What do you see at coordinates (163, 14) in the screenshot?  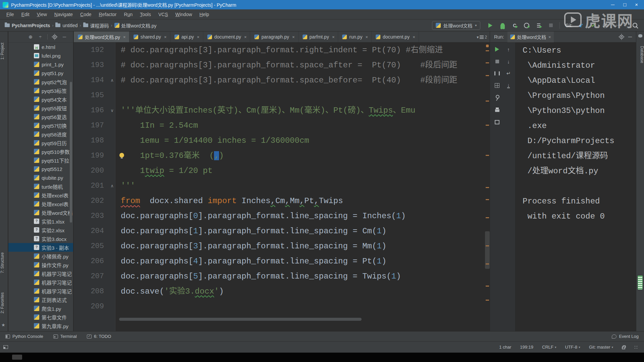 I see `menu-item-vcs: VCS` at bounding box center [163, 14].